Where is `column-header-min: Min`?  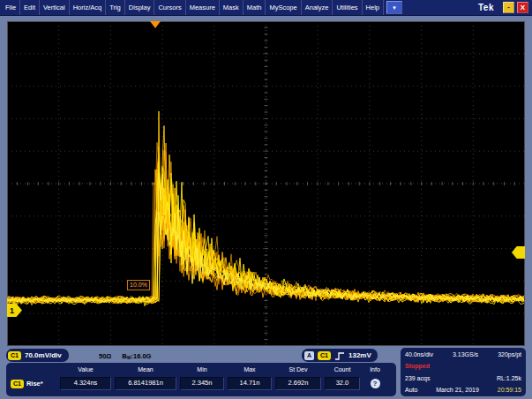
column-header-min: Min is located at coordinates (202, 369).